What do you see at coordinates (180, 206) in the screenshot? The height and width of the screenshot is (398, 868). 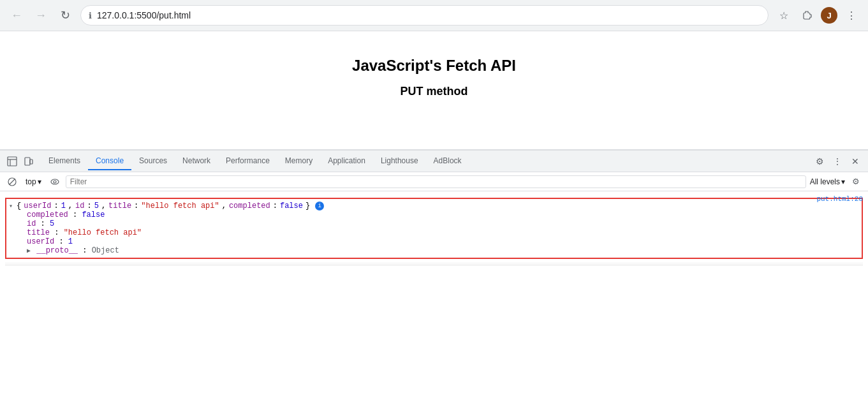 I see `preview-title-val: "hello fetch api"` at bounding box center [180, 206].